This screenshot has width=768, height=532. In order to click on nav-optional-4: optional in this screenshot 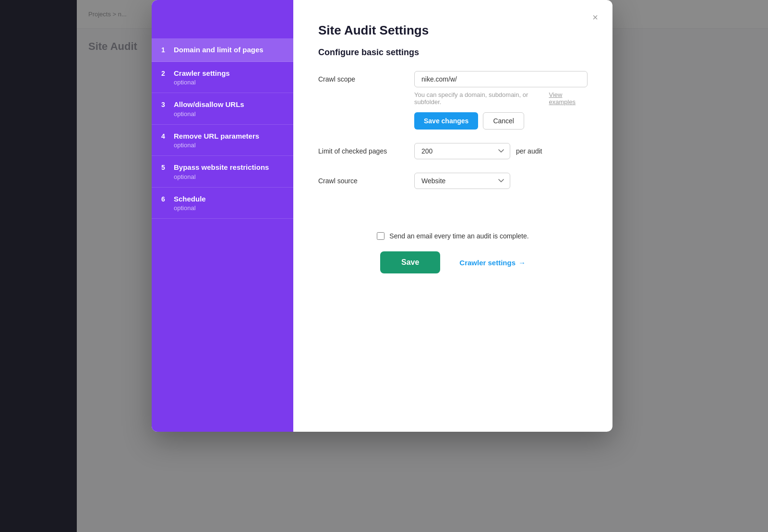, I will do `click(216, 145)`.